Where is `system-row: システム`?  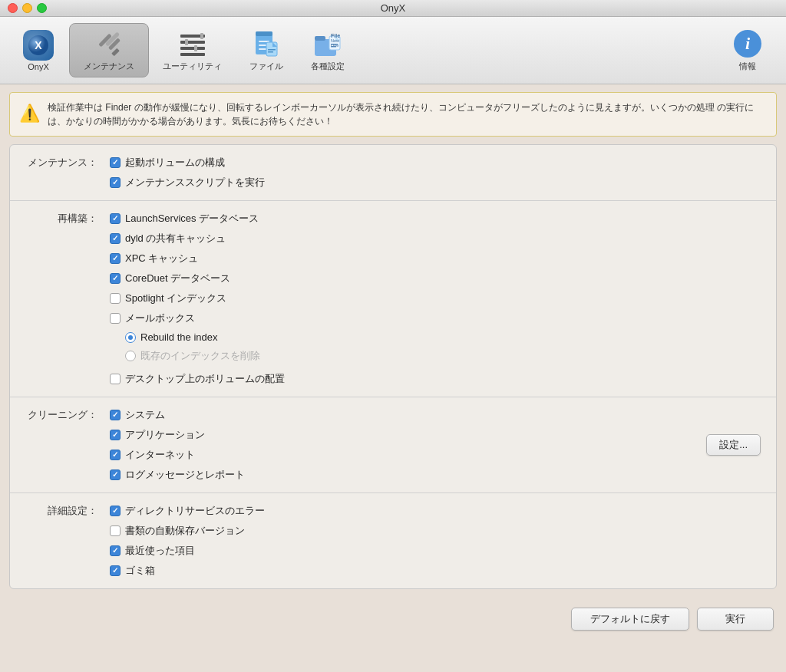
system-row: システム is located at coordinates (435, 415).